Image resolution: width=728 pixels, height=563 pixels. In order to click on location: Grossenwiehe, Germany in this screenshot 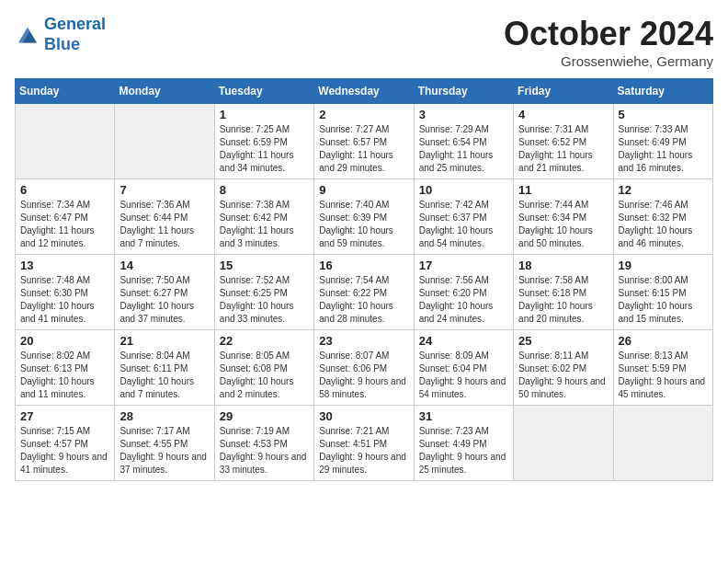, I will do `click(609, 61)`.